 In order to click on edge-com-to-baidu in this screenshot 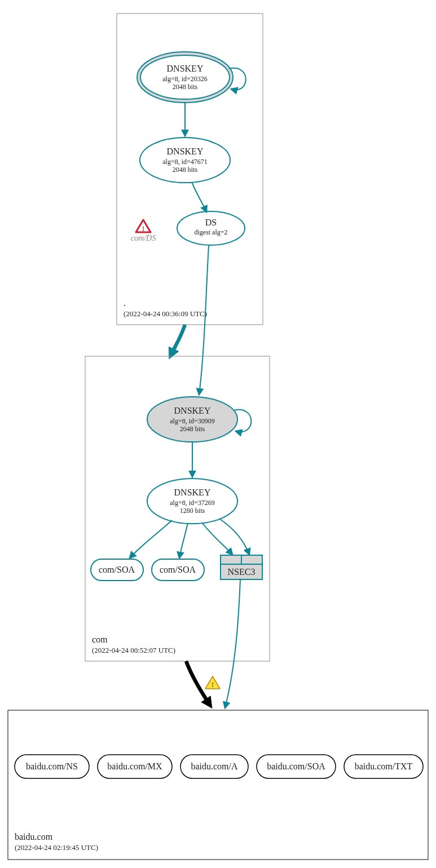, I will do `click(199, 683)`.